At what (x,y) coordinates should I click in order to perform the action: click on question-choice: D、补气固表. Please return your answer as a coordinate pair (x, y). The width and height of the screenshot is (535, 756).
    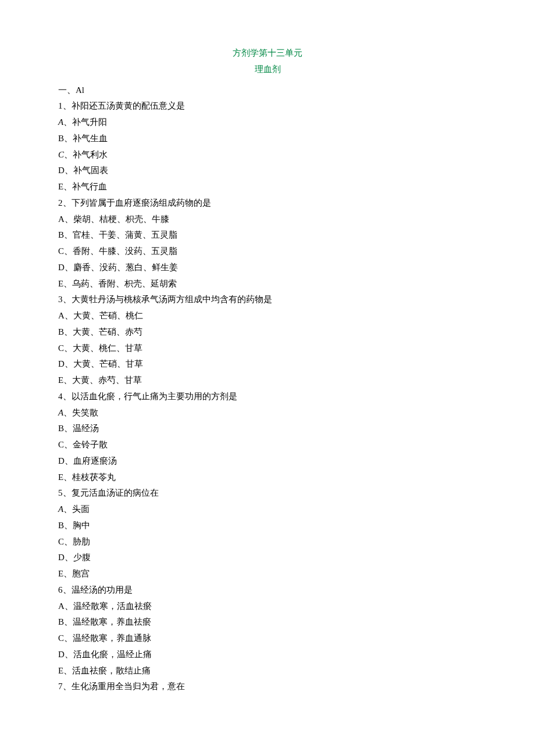
    Looking at the image, I should click on (268, 171).